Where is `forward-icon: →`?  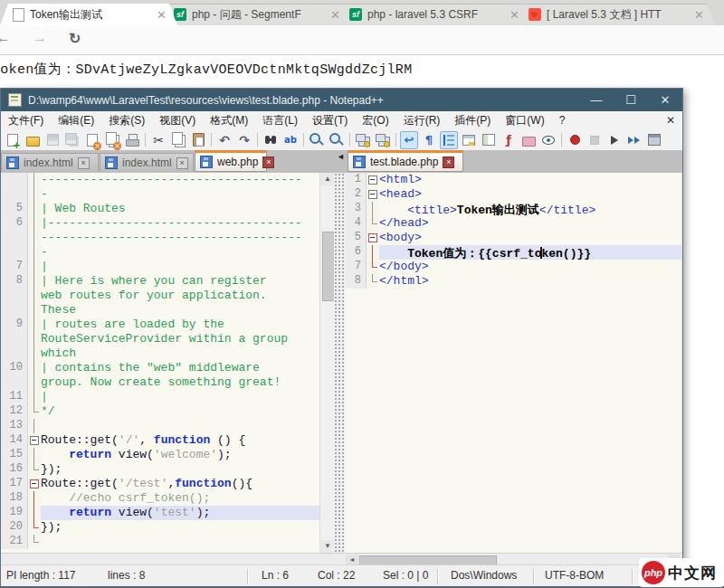 forward-icon: → is located at coordinates (40, 38).